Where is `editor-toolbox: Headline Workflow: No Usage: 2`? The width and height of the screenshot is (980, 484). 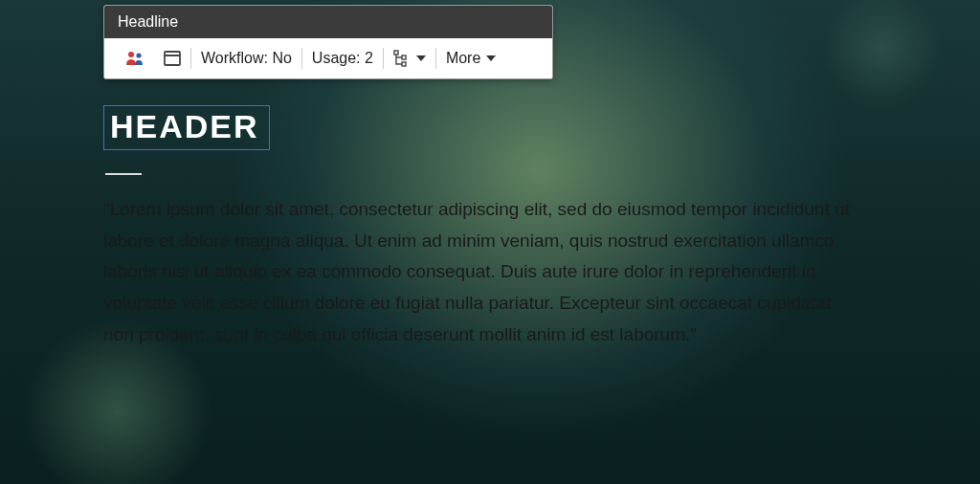
editor-toolbox: Headline Workflow: No Usage: 2 is located at coordinates (328, 42).